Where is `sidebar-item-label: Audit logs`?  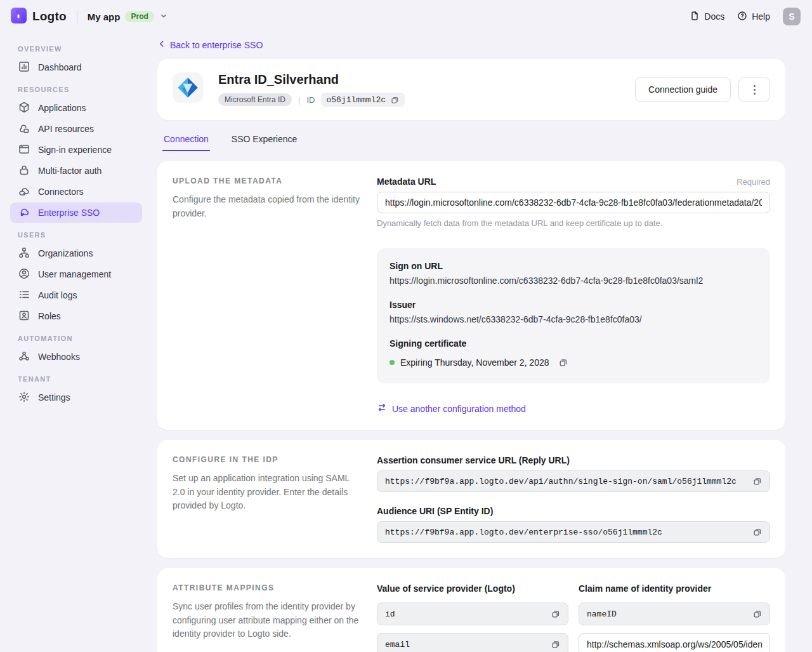
sidebar-item-label: Audit logs is located at coordinates (57, 295).